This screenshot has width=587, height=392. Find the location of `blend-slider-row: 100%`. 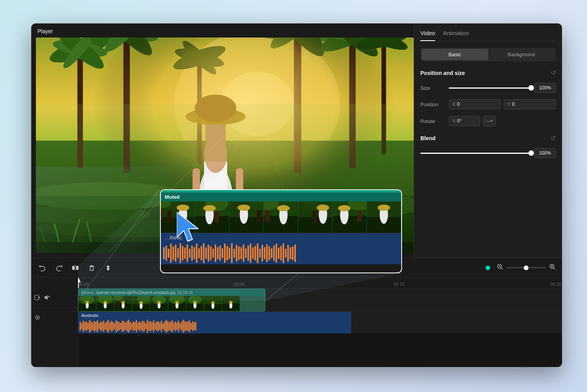

blend-slider-row: 100% is located at coordinates (488, 153).